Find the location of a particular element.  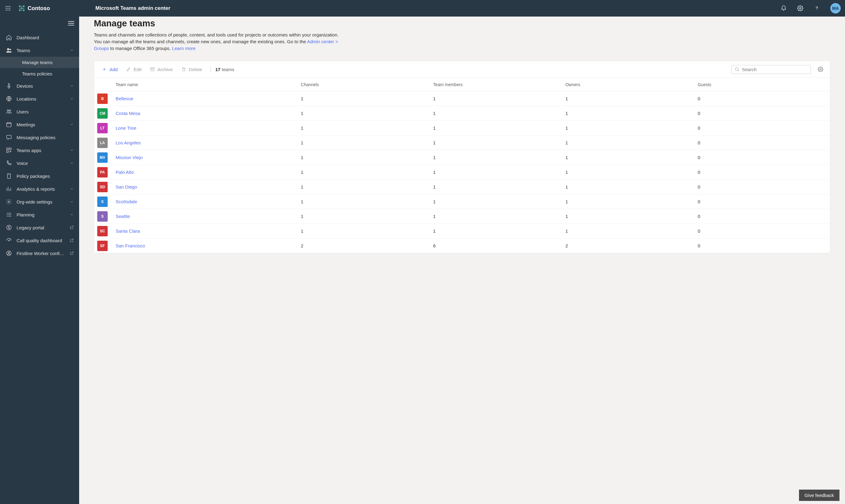

sidebar-item-users: Users is located at coordinates (39, 112).